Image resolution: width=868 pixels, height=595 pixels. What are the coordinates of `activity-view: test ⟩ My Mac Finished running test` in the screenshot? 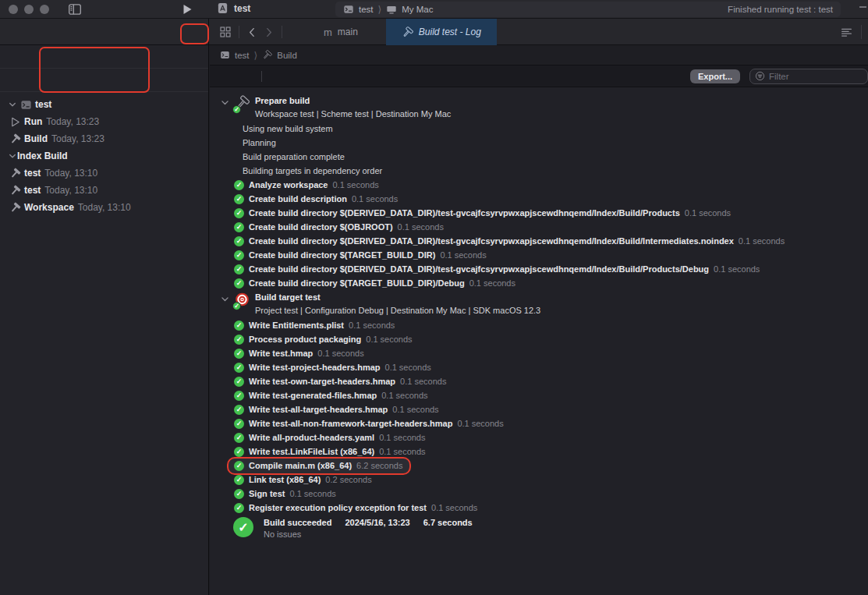 It's located at (588, 9).